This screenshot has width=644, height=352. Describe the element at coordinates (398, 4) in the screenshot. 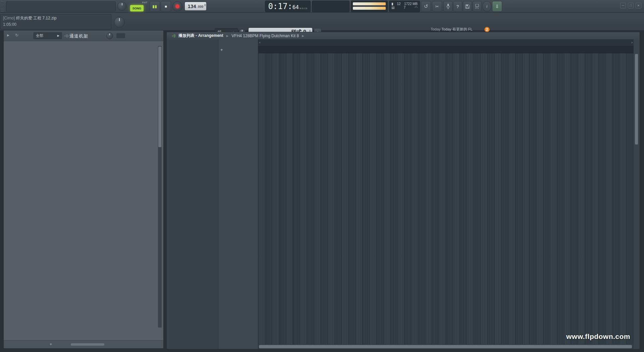

I see `memory-tracks: 12` at that location.